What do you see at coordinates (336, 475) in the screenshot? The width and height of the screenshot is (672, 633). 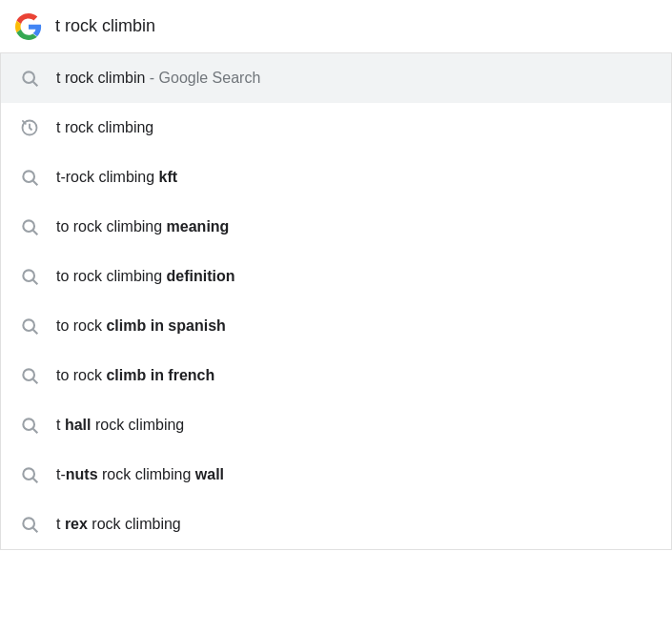 I see `suggestion-item: t-nuts rock climbing wall` at bounding box center [336, 475].